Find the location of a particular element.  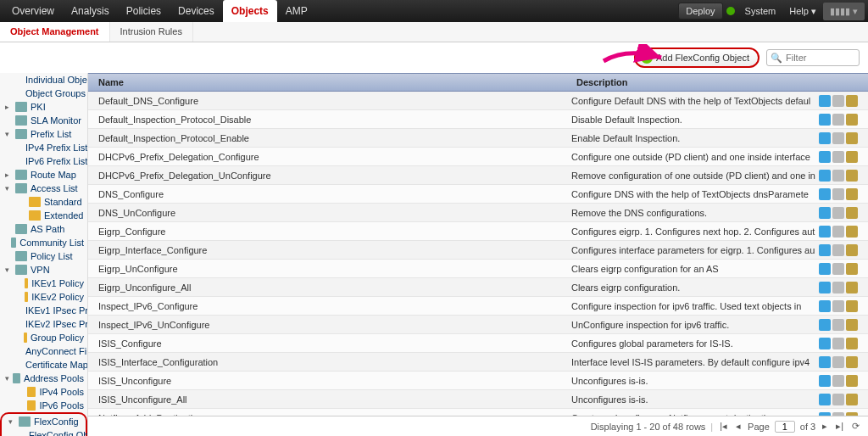

nav-analysis: Analysis is located at coordinates (90, 11).